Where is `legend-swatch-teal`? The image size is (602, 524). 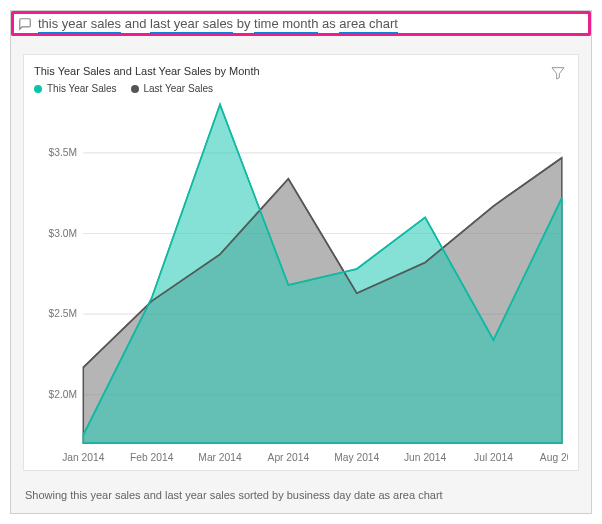
legend-swatch-teal is located at coordinates (38, 89).